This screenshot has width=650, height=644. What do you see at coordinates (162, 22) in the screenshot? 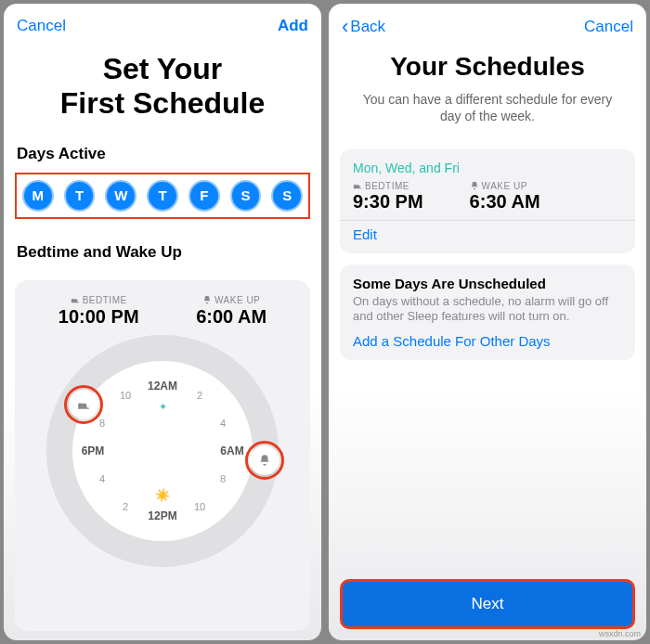
I see `navbar: Cancel Add` at bounding box center [162, 22].